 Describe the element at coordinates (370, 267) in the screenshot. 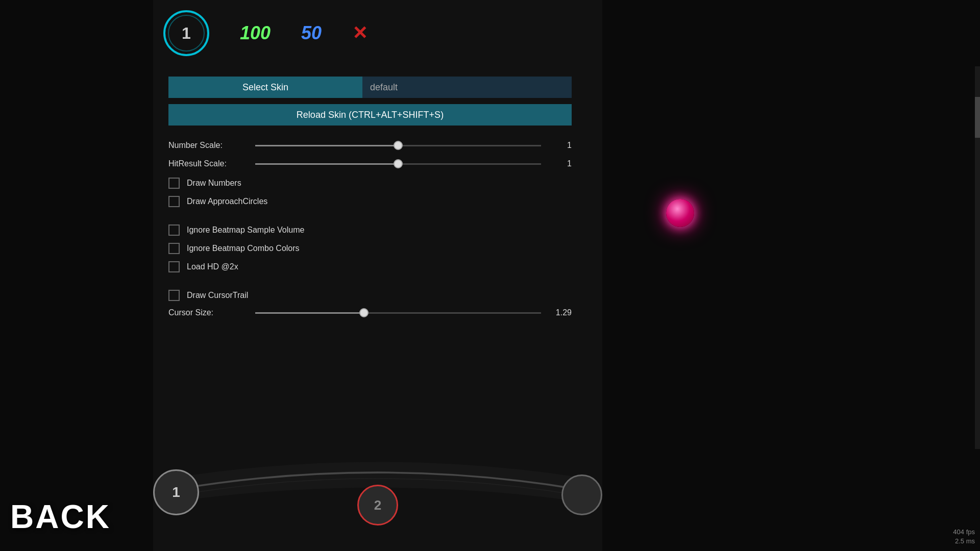

I see `load-hd-row: Load HD @2x` at that location.